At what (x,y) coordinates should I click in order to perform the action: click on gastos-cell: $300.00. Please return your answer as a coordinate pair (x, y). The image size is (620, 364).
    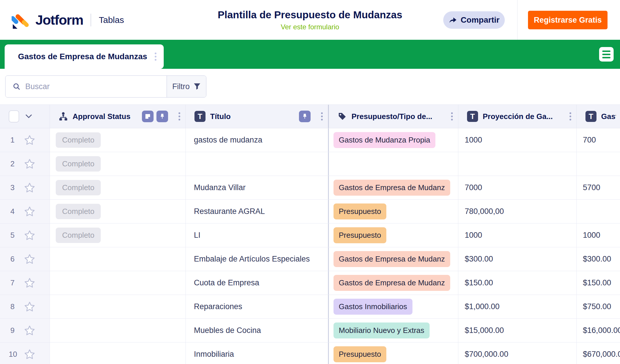
    Looking at the image, I should click on (599, 259).